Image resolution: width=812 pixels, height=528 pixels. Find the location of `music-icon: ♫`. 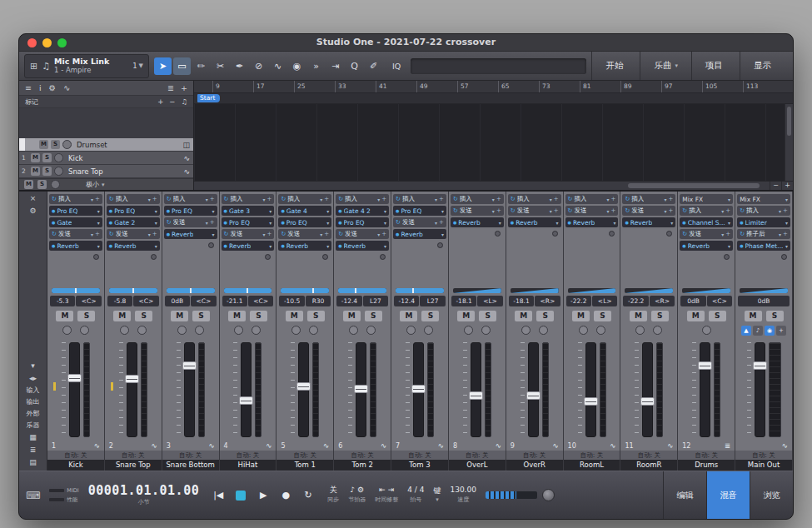

music-icon: ♫ is located at coordinates (184, 102).